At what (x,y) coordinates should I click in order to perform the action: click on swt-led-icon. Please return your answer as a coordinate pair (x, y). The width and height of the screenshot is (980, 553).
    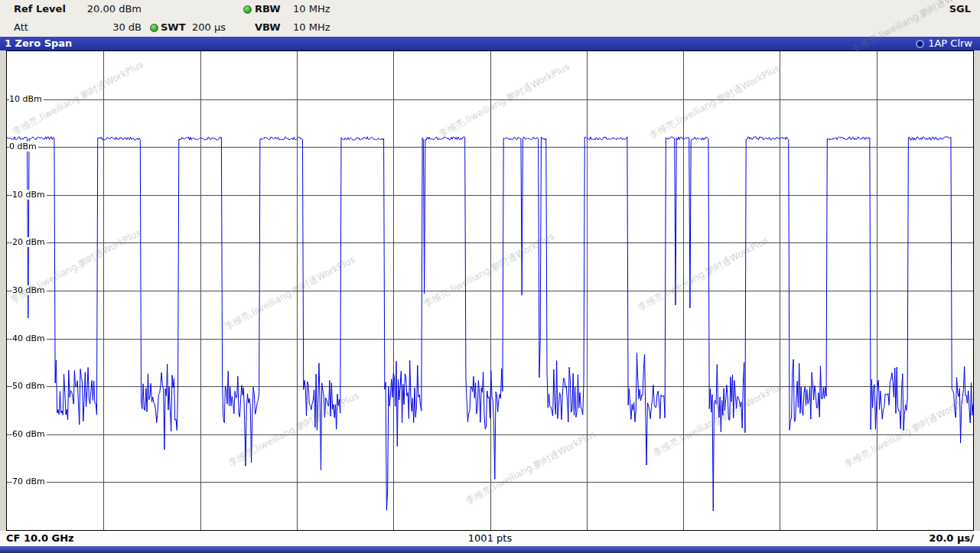
    Looking at the image, I should click on (155, 28).